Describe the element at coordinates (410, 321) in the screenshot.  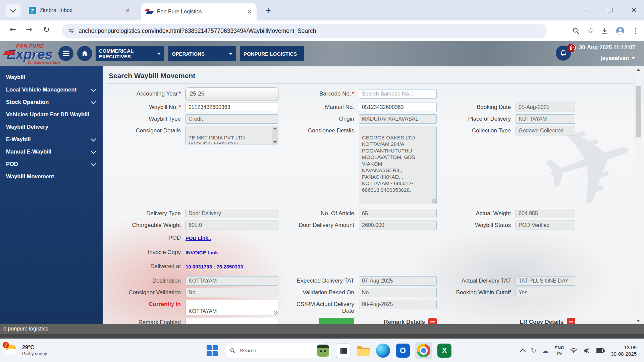
I see `remark-details-group: Remark Details` at that location.